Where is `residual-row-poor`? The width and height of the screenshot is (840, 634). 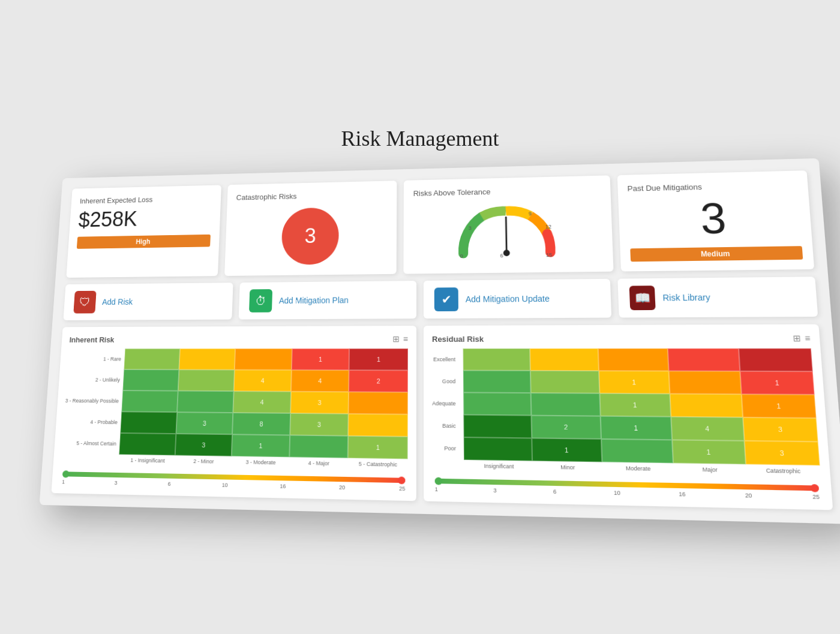 residual-row-poor is located at coordinates (638, 360).